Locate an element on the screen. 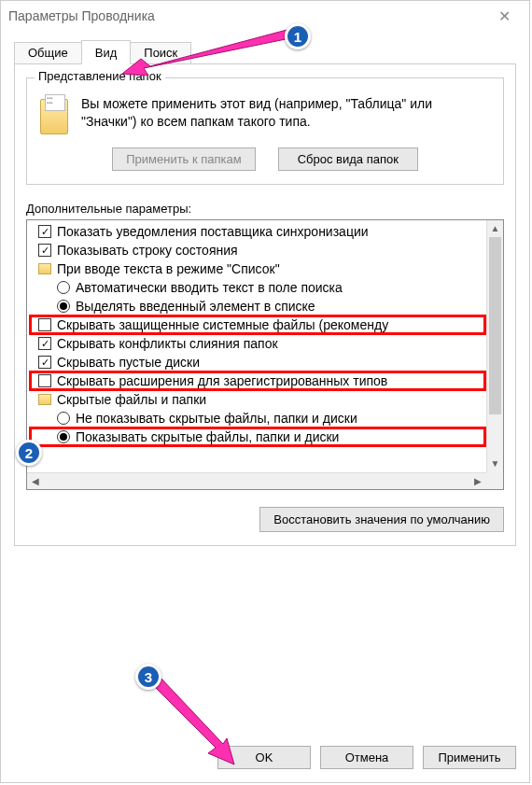 The image size is (532, 785). tree-item-label: Скрывать пустые диски is located at coordinates (129, 362).